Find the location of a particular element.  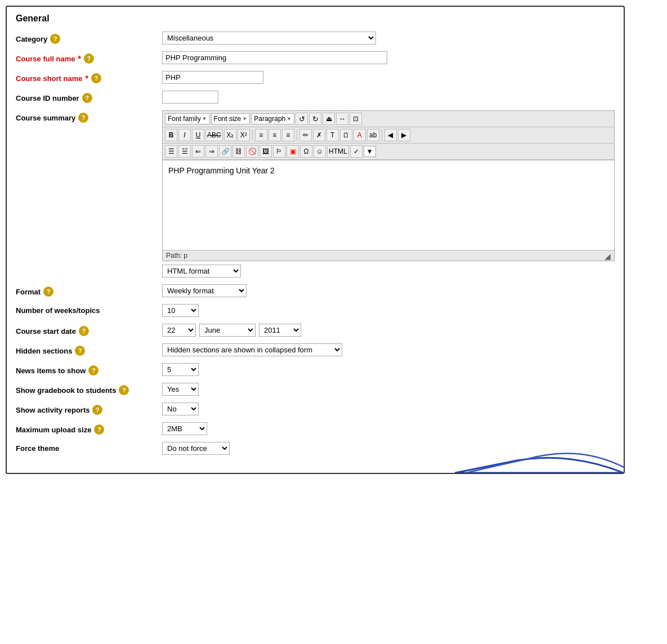

month-select: June JanuaryFebruaryMarch AprilMayJuly A… is located at coordinates (227, 330).